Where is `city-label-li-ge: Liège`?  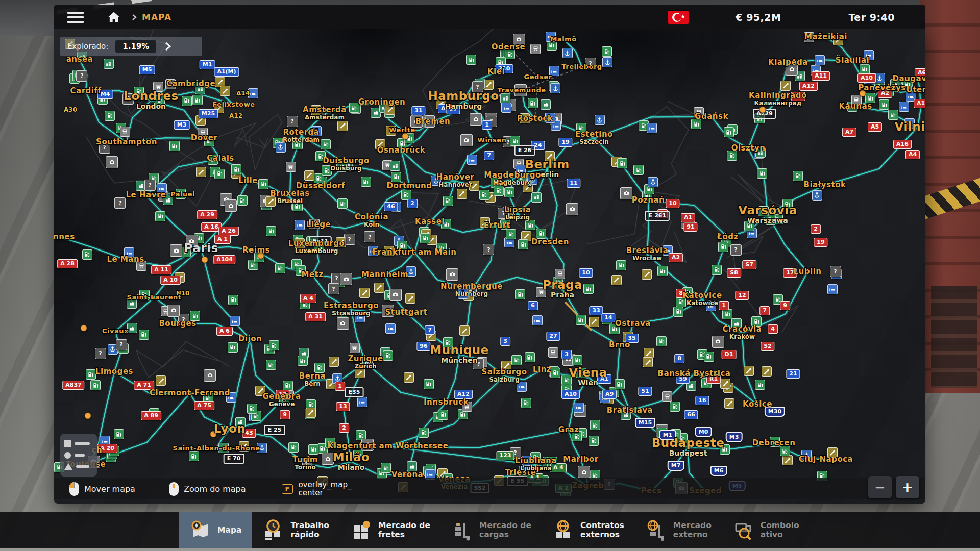
city-label-li-ge: Liège is located at coordinates (318, 224).